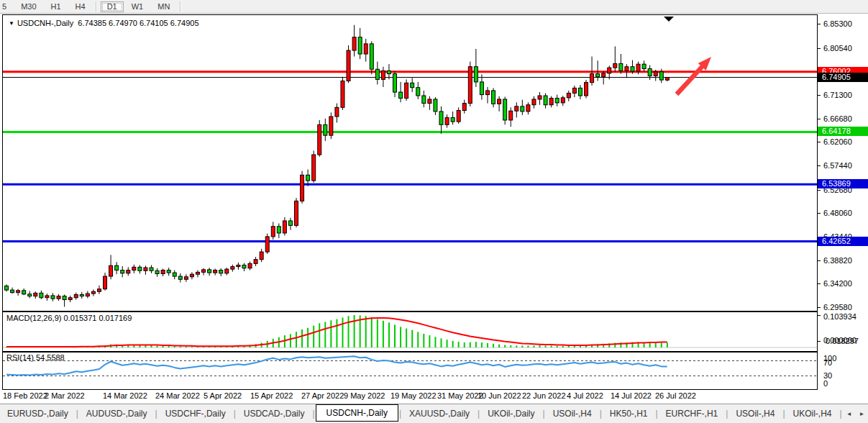 The image size is (868, 423). What do you see at coordinates (828, 376) in the screenshot?
I see `rsi-axis-label-30: 30` at bounding box center [828, 376].